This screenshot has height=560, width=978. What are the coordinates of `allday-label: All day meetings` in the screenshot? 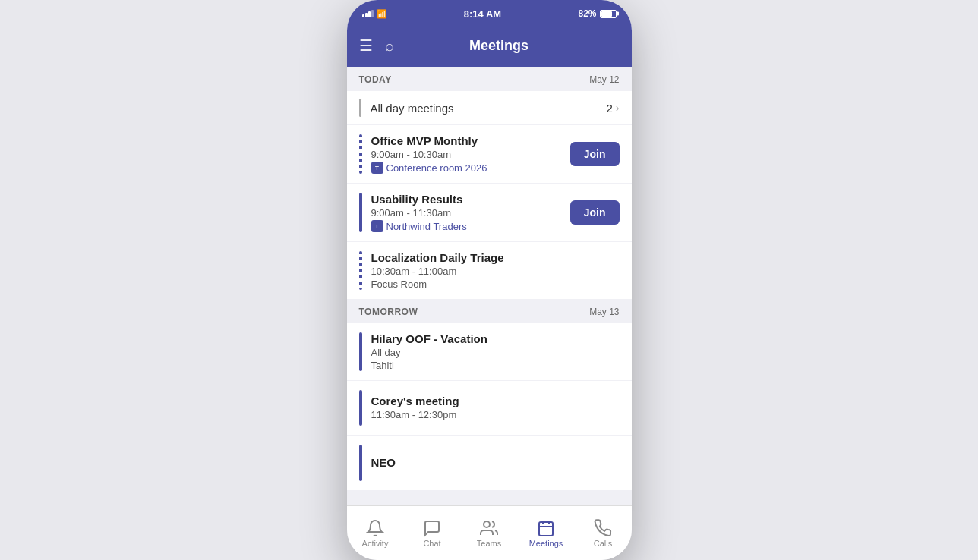 It's located at (489, 108).